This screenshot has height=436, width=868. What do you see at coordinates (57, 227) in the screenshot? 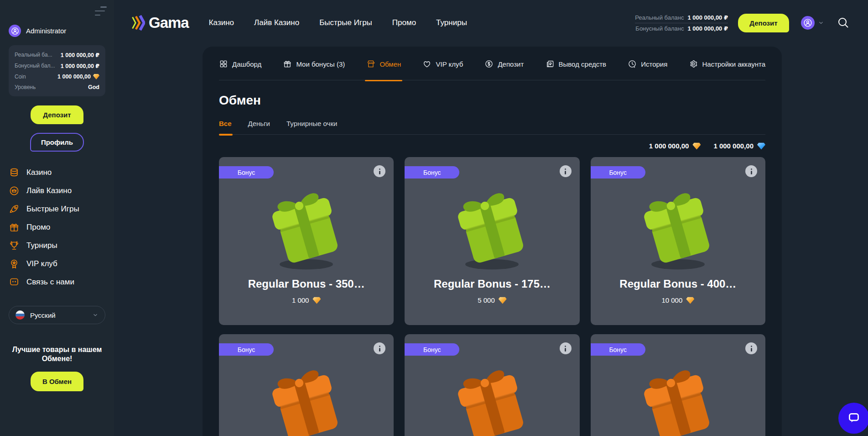
I see `sidebar-nav: Казино Лайв Казино Быстрые Игры Промо Ту…` at bounding box center [57, 227].